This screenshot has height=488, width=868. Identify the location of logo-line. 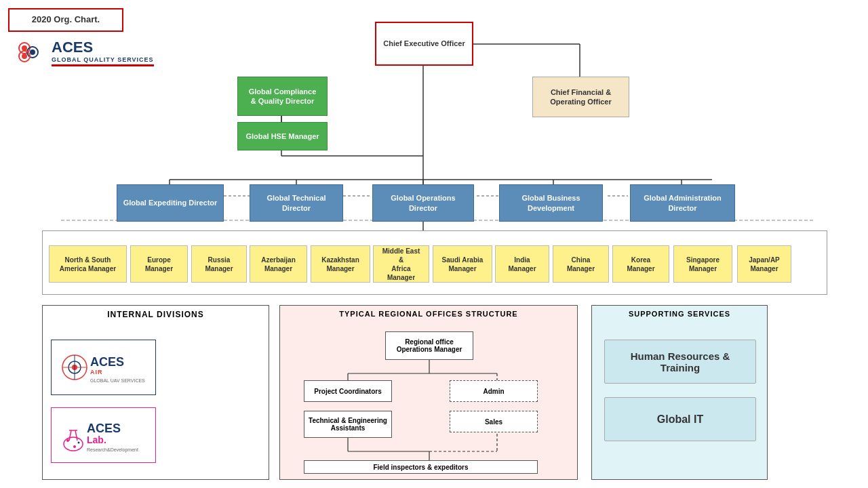
(103, 65).